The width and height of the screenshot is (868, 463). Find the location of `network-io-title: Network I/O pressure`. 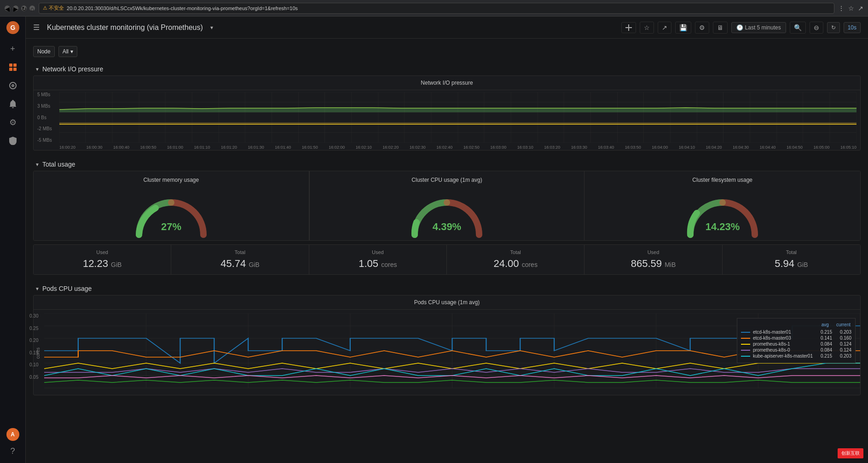

network-io-title: Network I/O pressure is located at coordinates (73, 69).